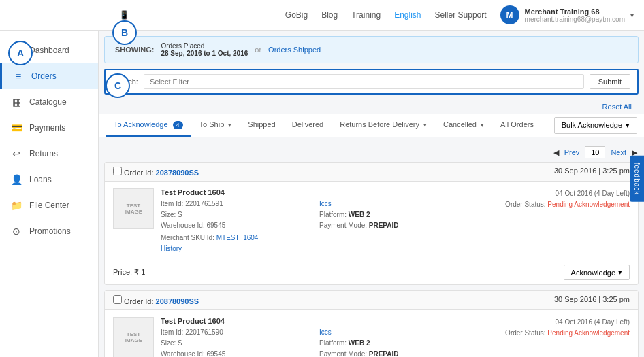  I want to click on order-footer-1: Price: ₹ 1 Acknowledge ▾, so click(372, 272).